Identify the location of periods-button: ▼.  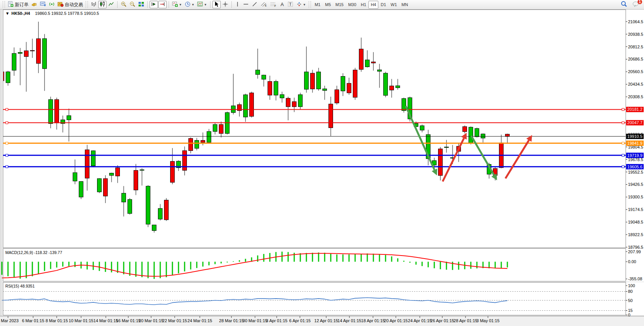
(190, 5).